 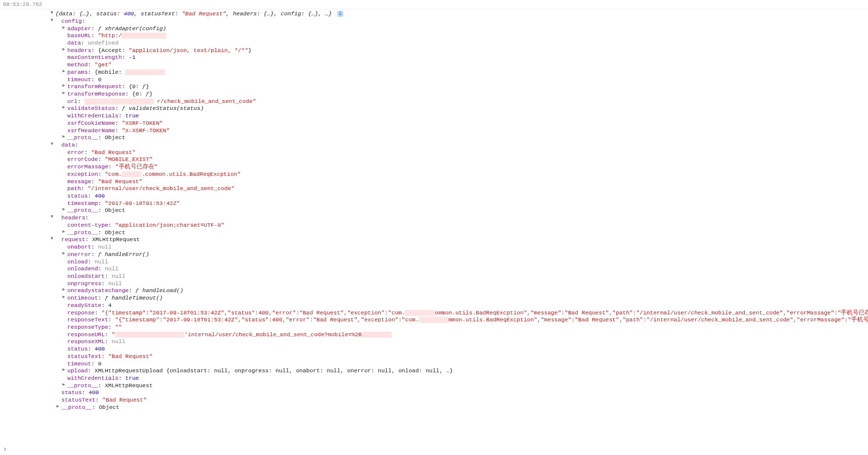 What do you see at coordinates (465, 276) in the screenshot?
I see `request-onloadstart-row: onloadstart: null` at bounding box center [465, 276].